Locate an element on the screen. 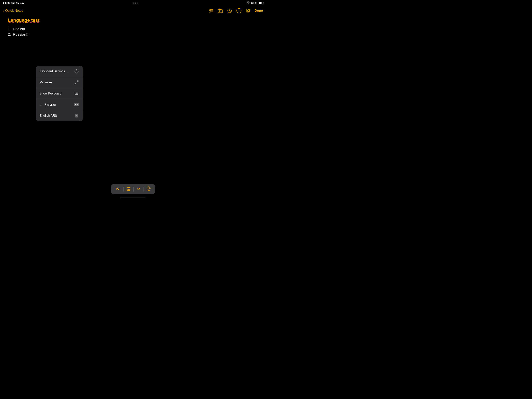  menu-label-english-us: English (US) is located at coordinates (48, 116).